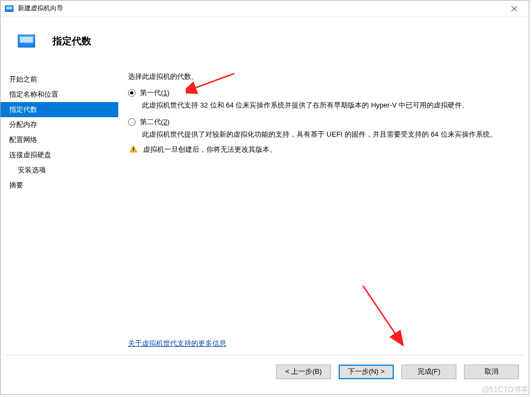  What do you see at coordinates (72, 41) in the screenshot?
I see `page-title: 指定代数` at bounding box center [72, 41].